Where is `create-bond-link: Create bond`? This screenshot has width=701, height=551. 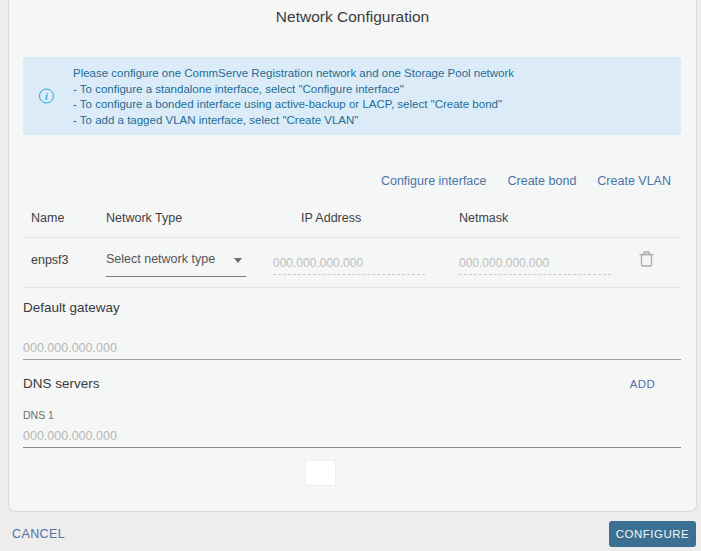
create-bond-link: Create bond is located at coordinates (542, 181).